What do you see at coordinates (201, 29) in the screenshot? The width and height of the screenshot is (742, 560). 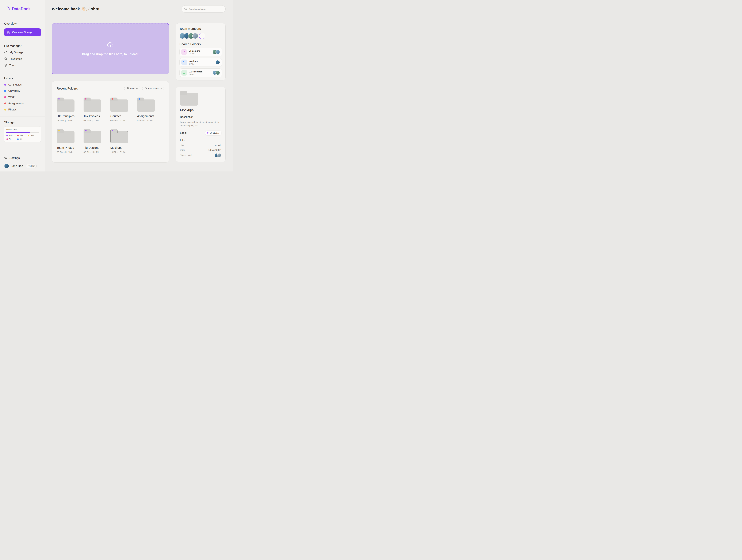 I see `team-members-title: Team Members` at bounding box center [201, 29].